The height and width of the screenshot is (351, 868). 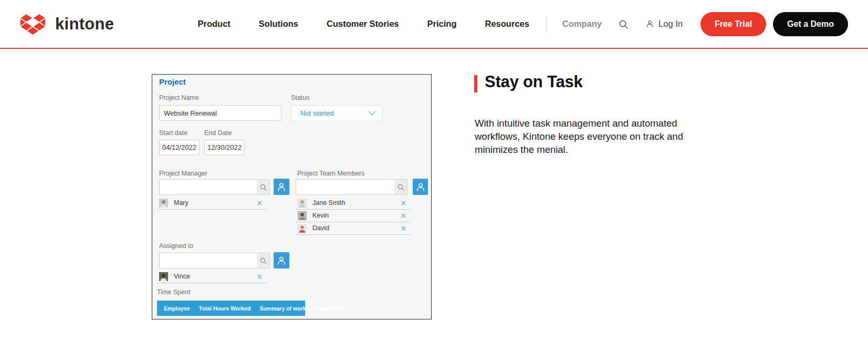 What do you see at coordinates (208, 261) in the screenshot?
I see `assigned-to-search-input` at bounding box center [208, 261].